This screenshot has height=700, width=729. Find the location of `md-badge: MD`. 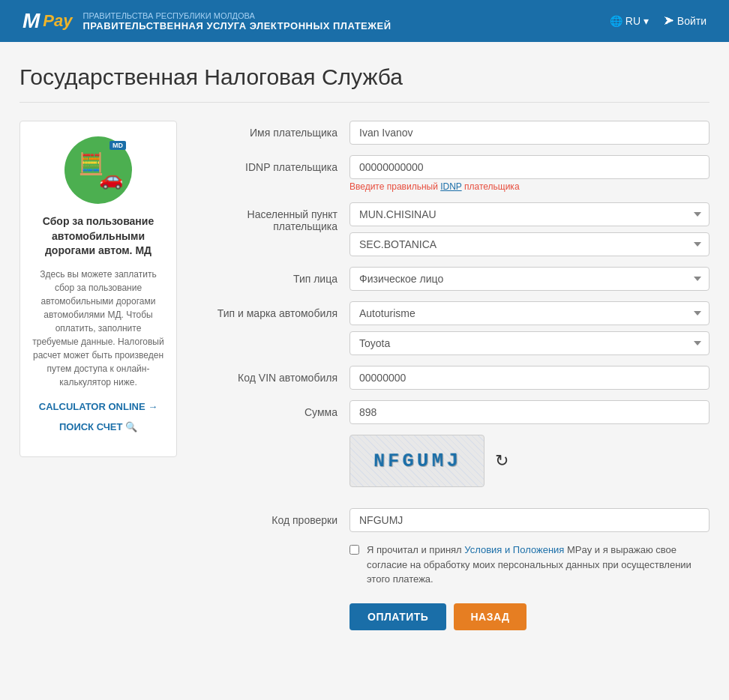

md-badge: MD is located at coordinates (118, 145).